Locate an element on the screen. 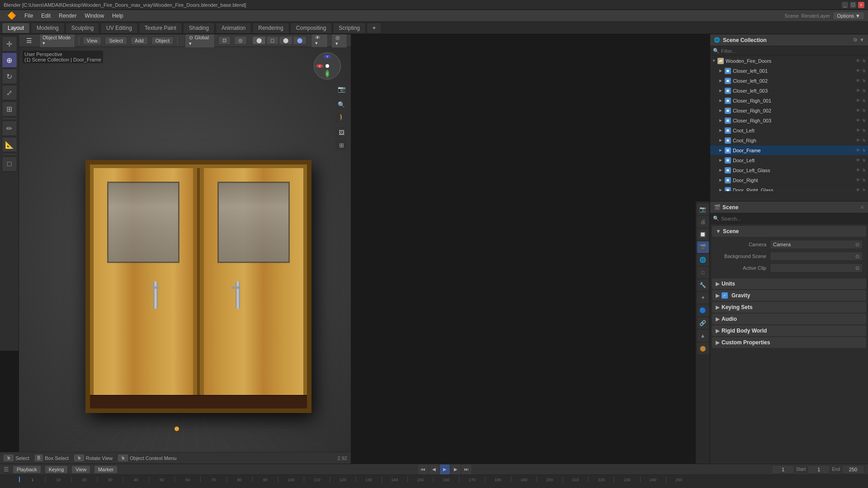 This screenshot has width=868, height=488. tab-compositing: Compositing is located at coordinates (311, 28).